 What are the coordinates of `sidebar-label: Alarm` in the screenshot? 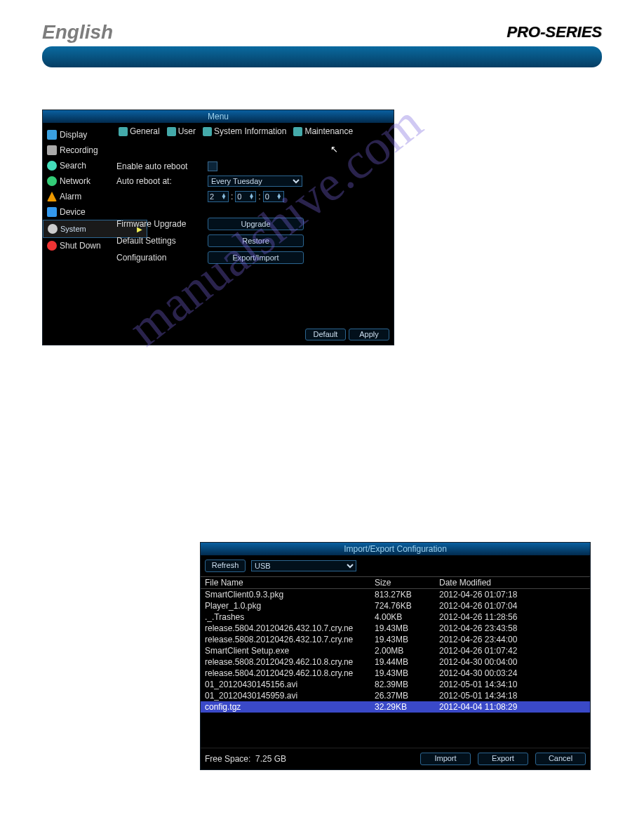 It's located at (70, 197).